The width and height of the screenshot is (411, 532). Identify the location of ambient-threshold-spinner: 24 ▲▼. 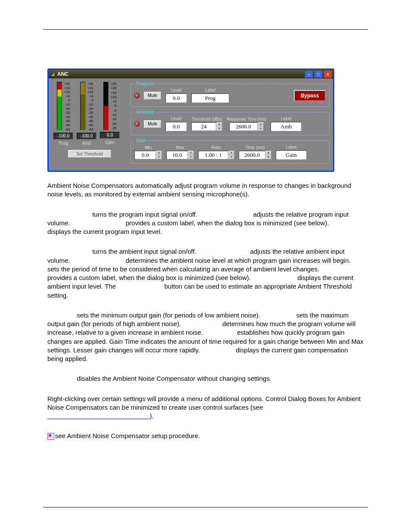
(207, 127).